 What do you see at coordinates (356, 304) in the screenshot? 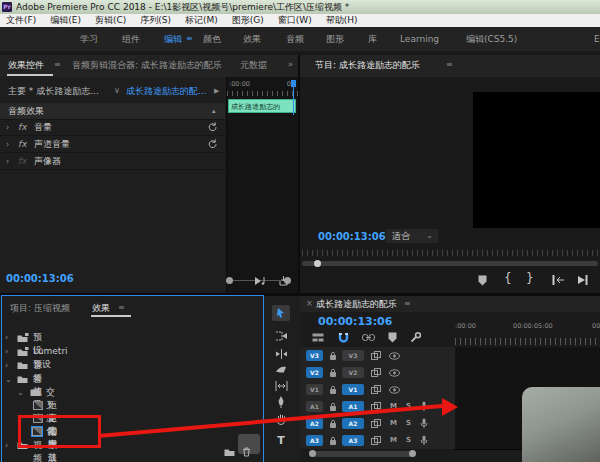
I see `tab-timeline-sequence: 成长路途励志的配乐` at bounding box center [356, 304].